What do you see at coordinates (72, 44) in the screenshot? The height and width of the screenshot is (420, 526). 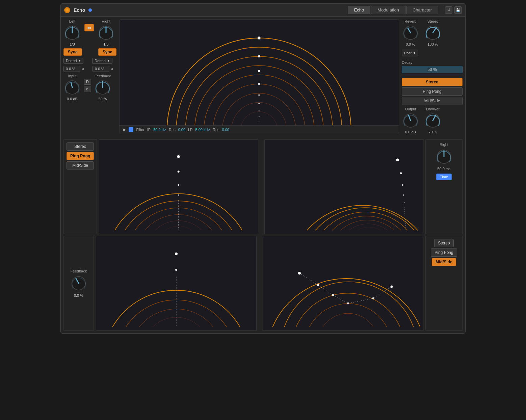 I see `left-value: 1/8` at bounding box center [72, 44].